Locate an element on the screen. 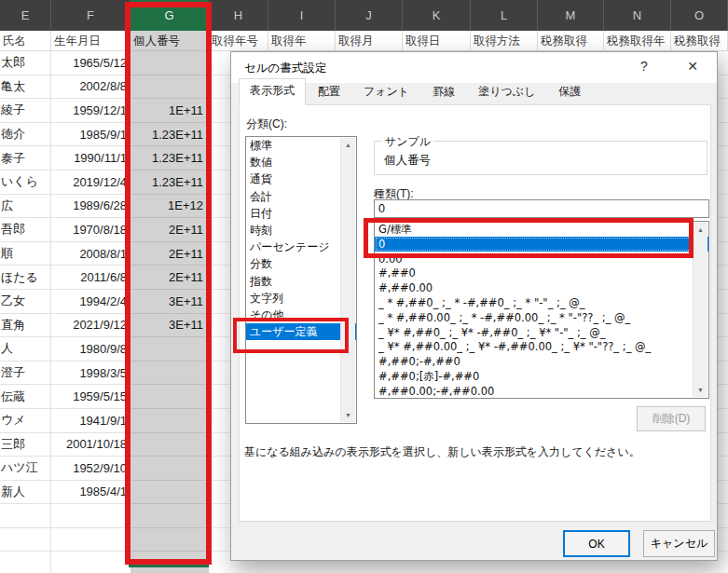 The image size is (728, 573). delete-button: 削除(D) is located at coordinates (671, 419).